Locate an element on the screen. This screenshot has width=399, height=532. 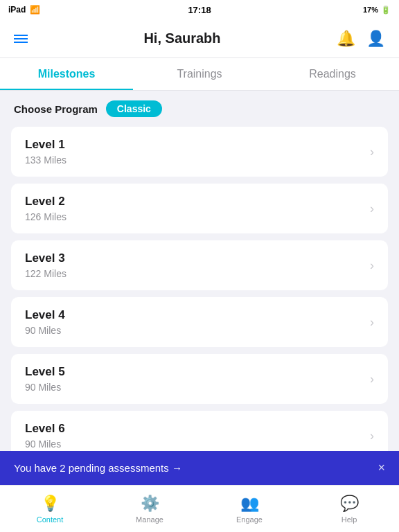
level-info-3: Level 3 122 Miles is located at coordinates (46, 265).